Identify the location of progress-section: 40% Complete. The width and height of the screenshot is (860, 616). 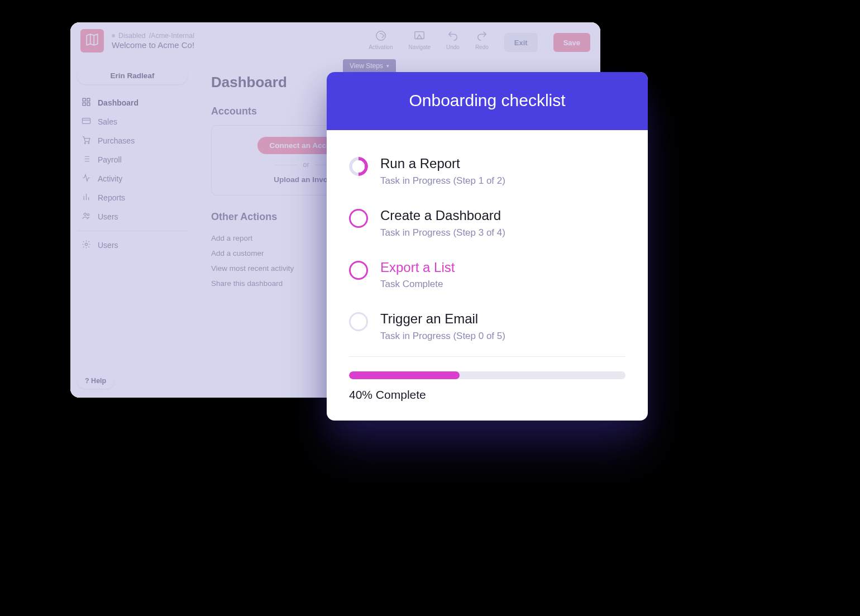
(487, 396).